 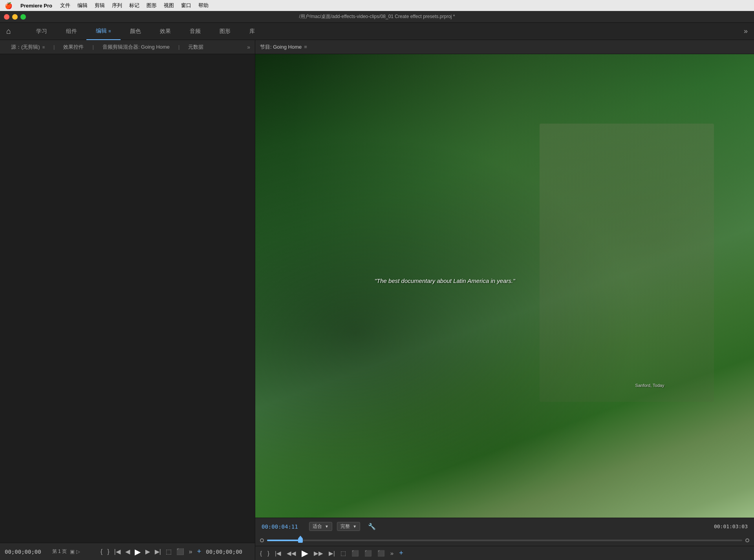 I want to click on video-quote-overlay: "The best documentary about Latin Americ…, so click(x=445, y=281).